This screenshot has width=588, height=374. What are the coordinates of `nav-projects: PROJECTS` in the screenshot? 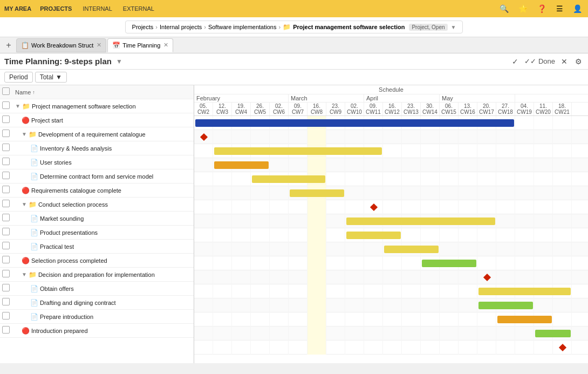 It's located at (56, 9).